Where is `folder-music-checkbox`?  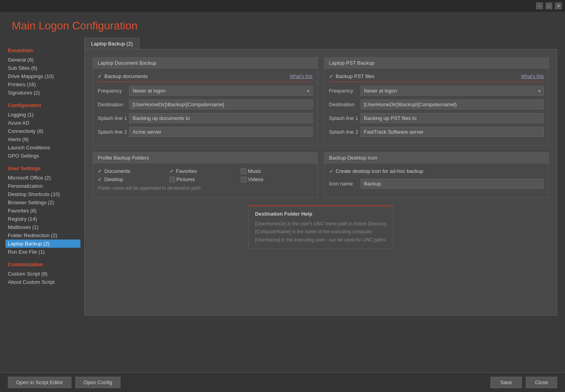
folder-music-checkbox is located at coordinates (244, 171).